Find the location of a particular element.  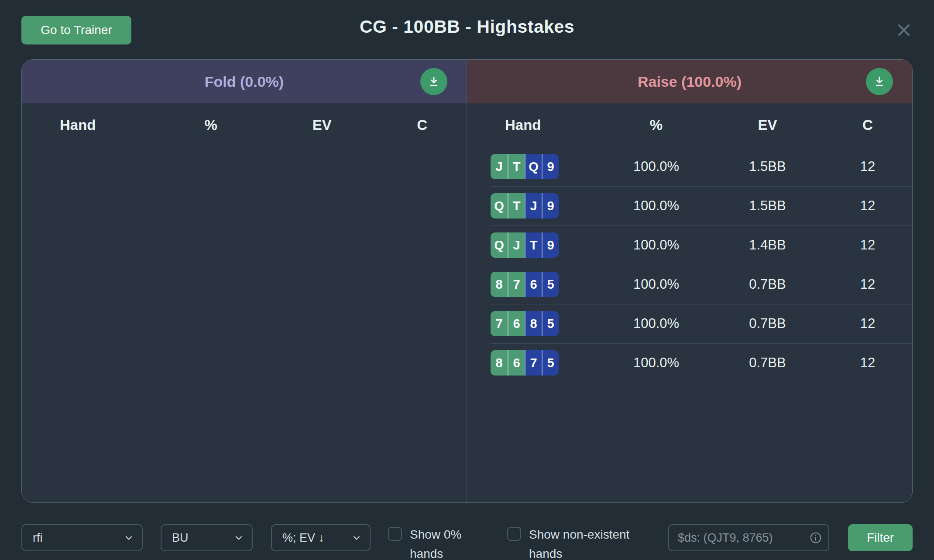

fold-title: Fold (0.0%) is located at coordinates (244, 82).